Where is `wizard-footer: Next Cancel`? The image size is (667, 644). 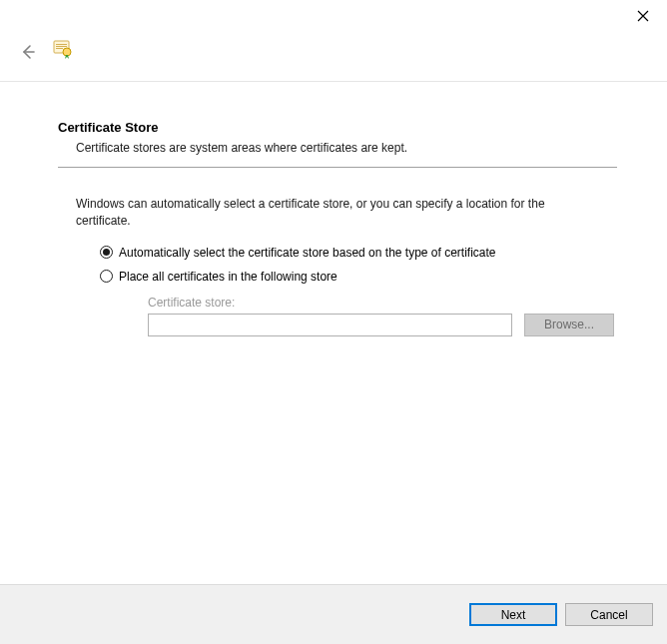
wizard-footer: Next Cancel is located at coordinates (334, 614).